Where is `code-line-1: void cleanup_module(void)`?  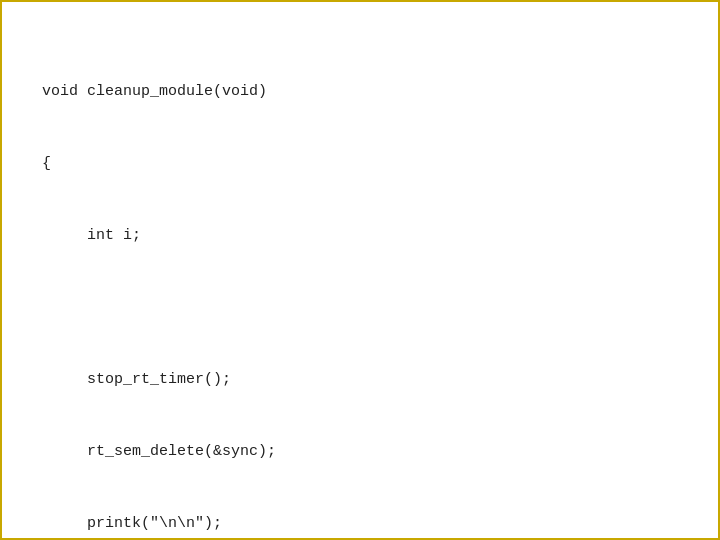 code-line-1: void cleanup_module(void) is located at coordinates (360, 92).